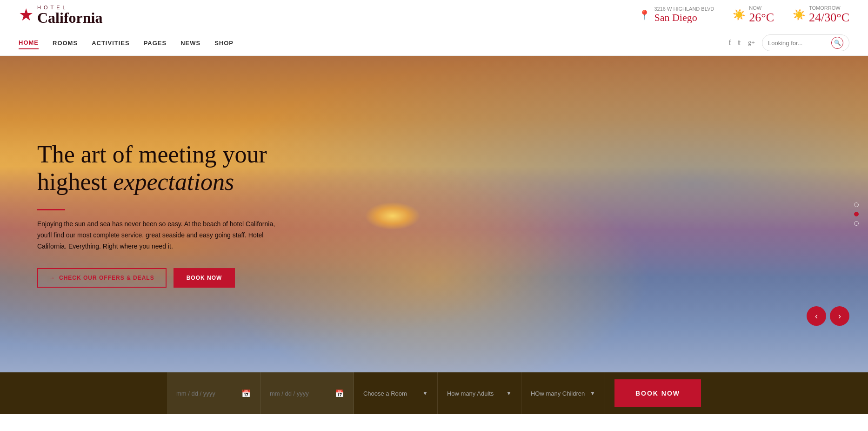  I want to click on weather-tomorrow-sun-icon: ☀️, so click(799, 15).